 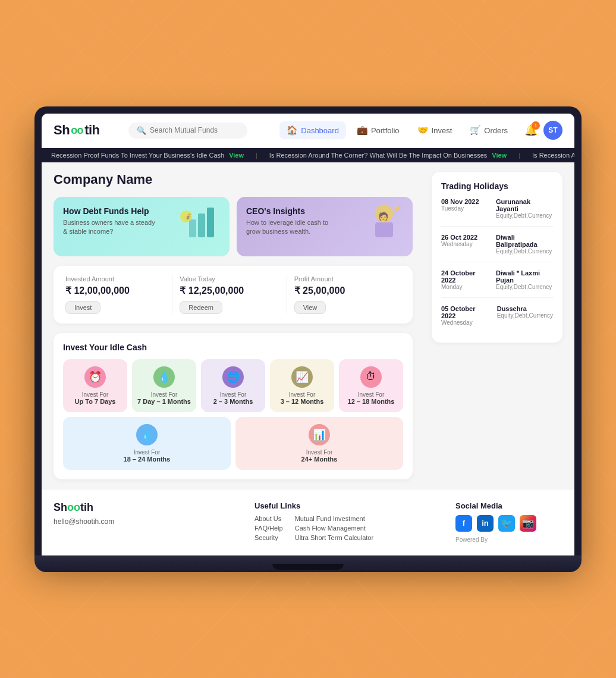 I want to click on invest-3months-label1: Invest For, so click(x=233, y=395).